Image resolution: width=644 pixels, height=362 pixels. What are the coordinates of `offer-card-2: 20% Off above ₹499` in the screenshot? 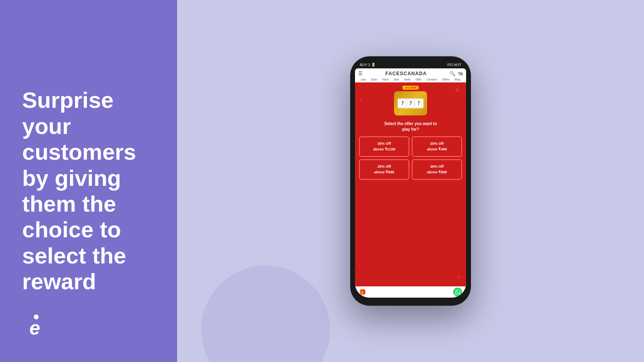 It's located at (437, 146).